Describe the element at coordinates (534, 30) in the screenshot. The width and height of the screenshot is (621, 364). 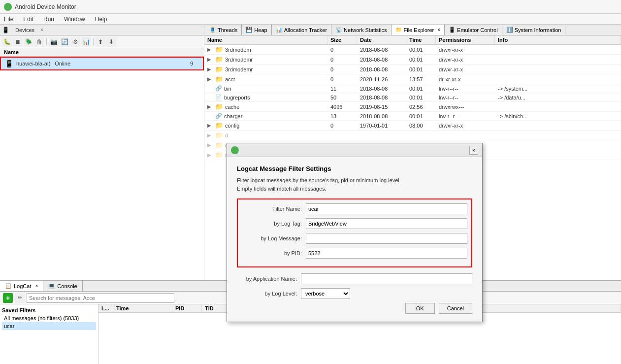
I see `tab-sysinfo: ℹ️ System Information` at that location.